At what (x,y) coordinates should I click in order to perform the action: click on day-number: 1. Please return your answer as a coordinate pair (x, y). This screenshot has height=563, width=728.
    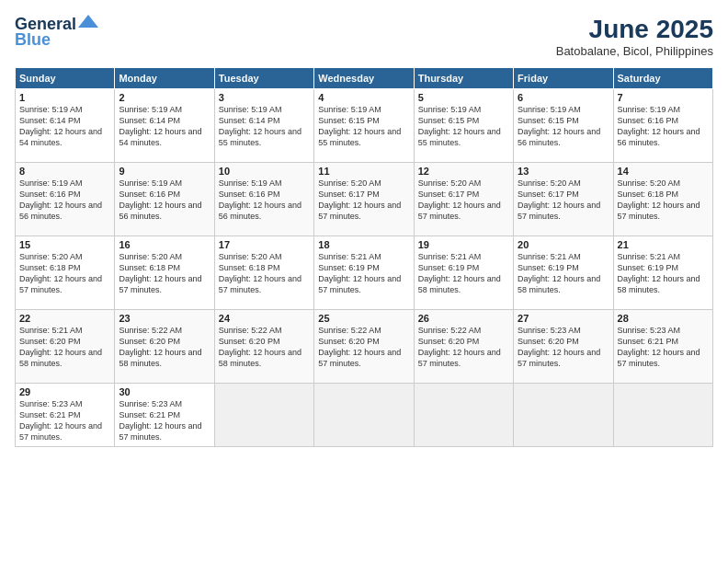
    Looking at the image, I should click on (64, 98).